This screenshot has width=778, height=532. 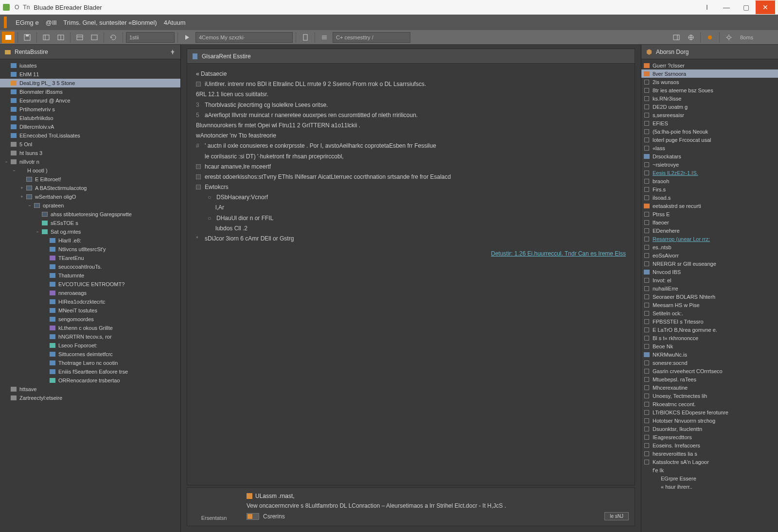 What do you see at coordinates (90, 188) in the screenshot?
I see `tree-item: +A BAStectirmulacotog` at bounding box center [90, 188].